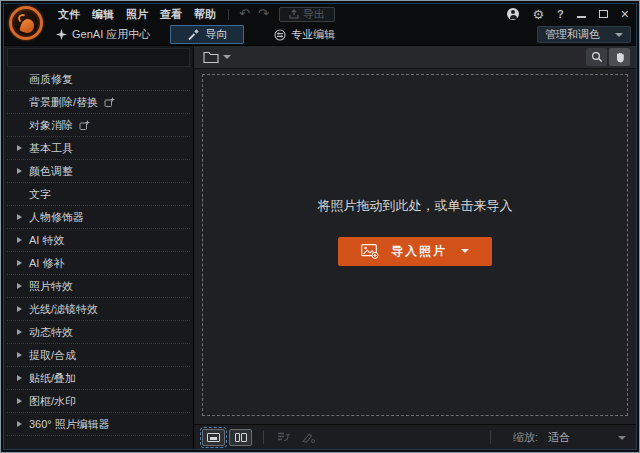 Image resolution: width=640 pixels, height=453 pixels. I want to click on hand-icon, so click(620, 57).